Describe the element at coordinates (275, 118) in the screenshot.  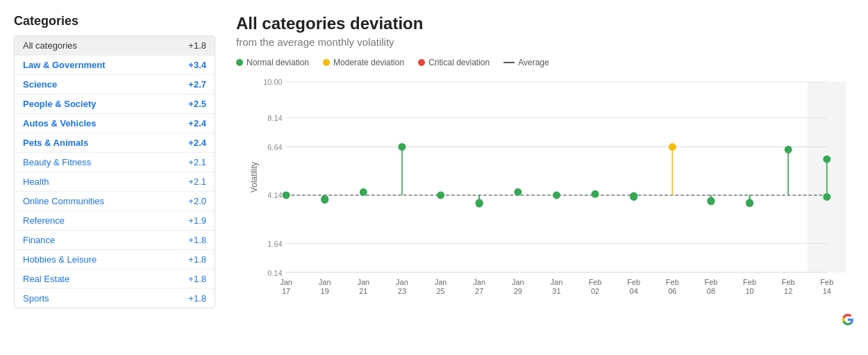
I see `svg-text: 8.14` at that location.